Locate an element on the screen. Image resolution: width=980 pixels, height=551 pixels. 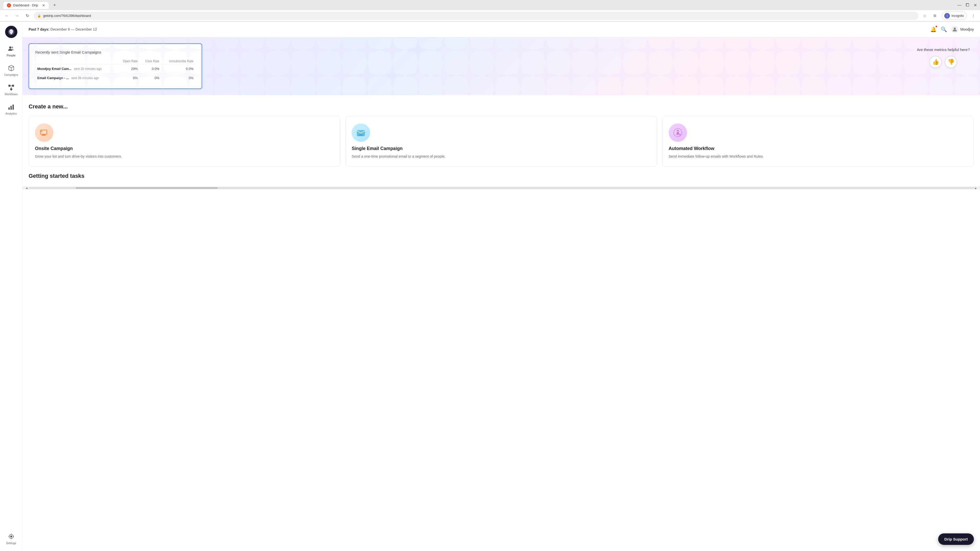
user-name: Moodjoy is located at coordinates (967, 30).